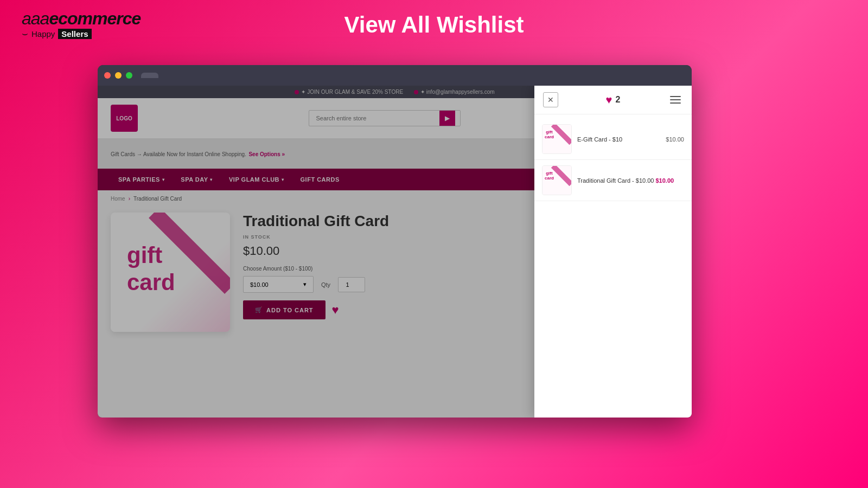 The image size is (868, 488). I want to click on page-title: View All Wishlist, so click(434, 25).